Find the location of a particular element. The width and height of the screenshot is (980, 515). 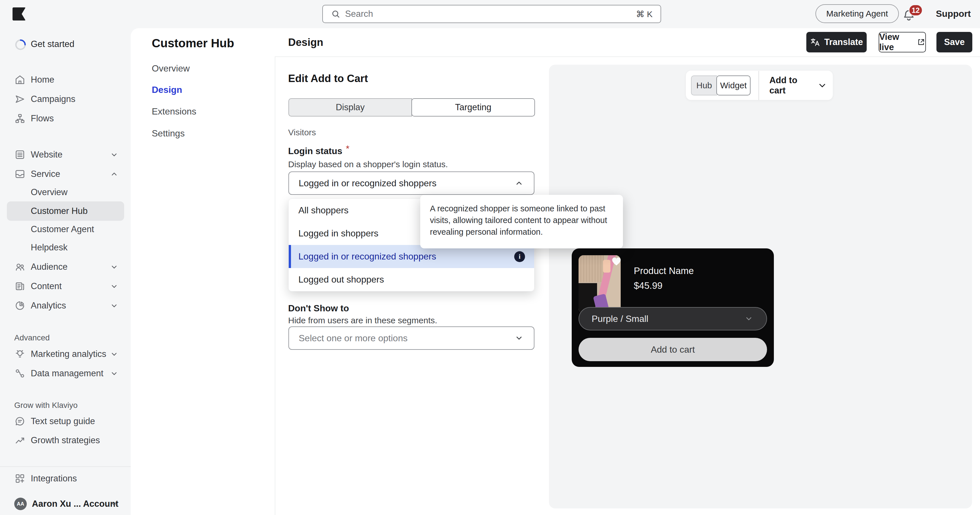

translate-button: Translate is located at coordinates (836, 42).